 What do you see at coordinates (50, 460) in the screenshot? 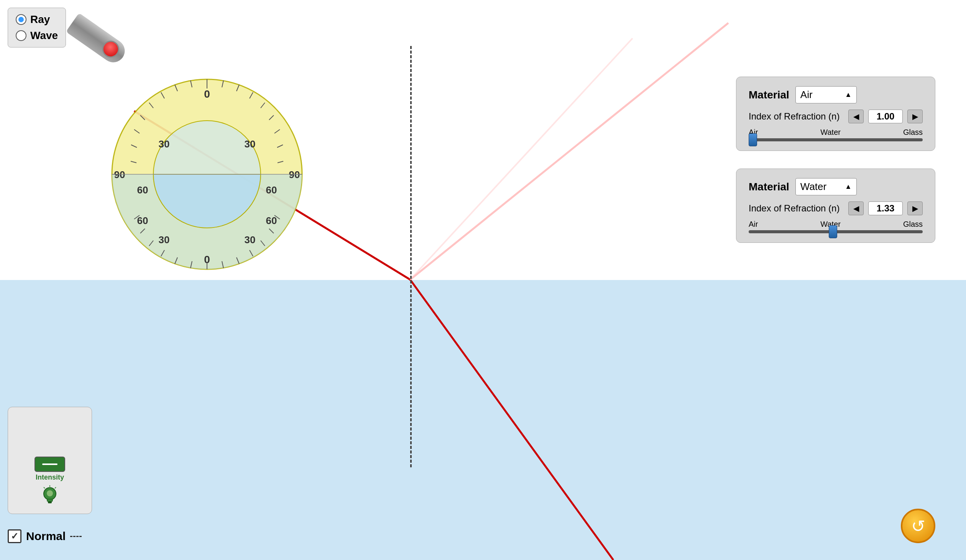
I see `info-box: Intensity` at bounding box center [50, 460].